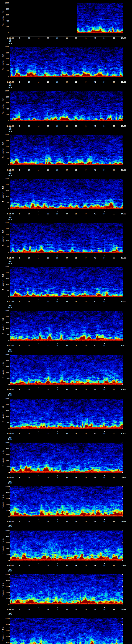 This screenshot has width=132, height=644. I want to click on x-start-time-label: 8:20:00, so click(10, 522).